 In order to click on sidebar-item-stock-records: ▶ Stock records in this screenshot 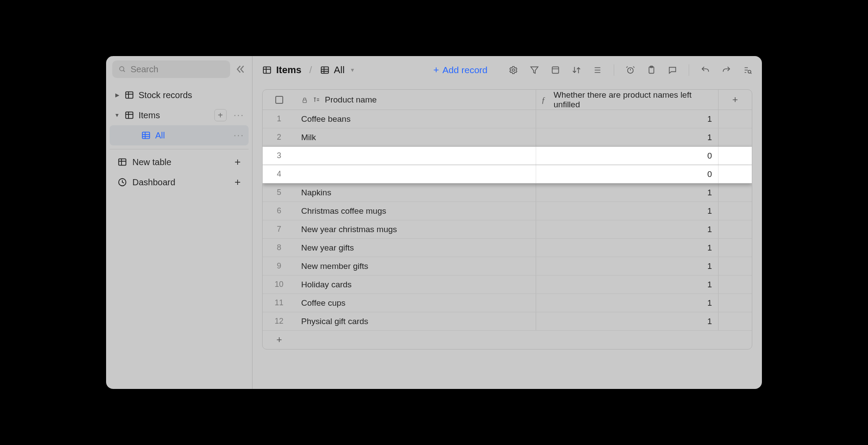, I will do `click(179, 95)`.